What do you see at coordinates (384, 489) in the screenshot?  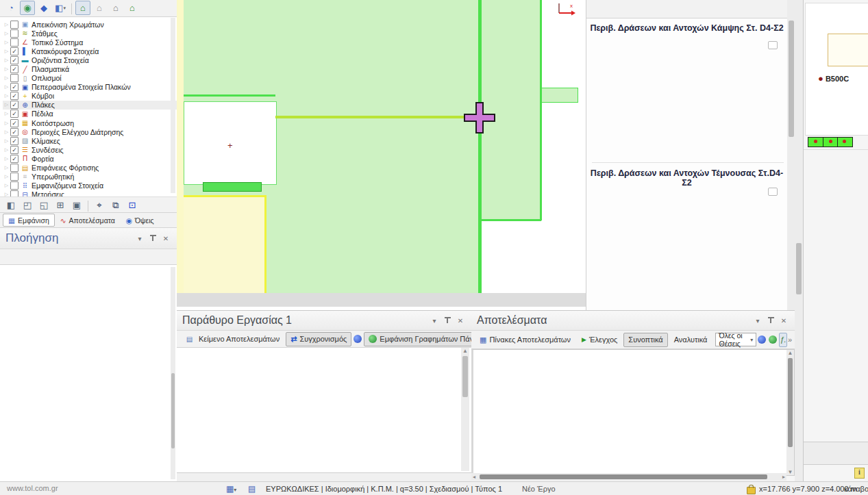 I see `design-codes-status: ΕΥΡΩΚΩΔΙΚΕΣ | Ιδιομορφική | Κ.Π.Μ. | q=3…` at bounding box center [384, 489].